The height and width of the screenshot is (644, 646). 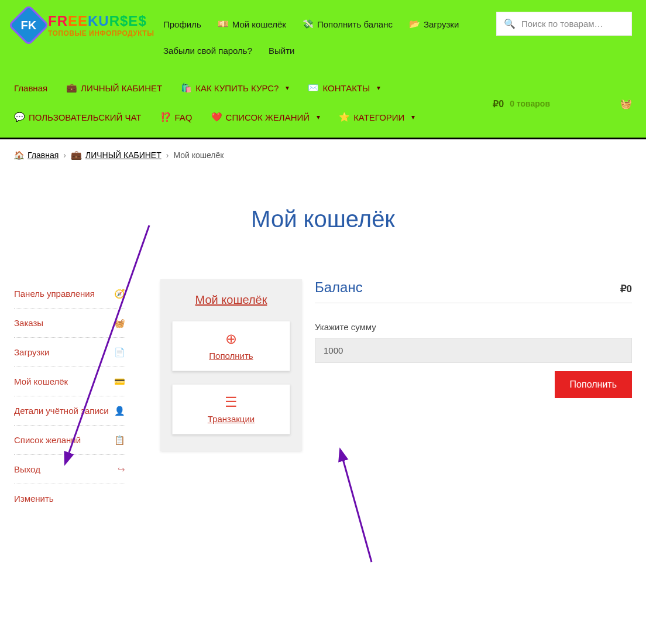 What do you see at coordinates (183, 24) in the screenshot?
I see `top-menu-profile: Профиль` at bounding box center [183, 24].